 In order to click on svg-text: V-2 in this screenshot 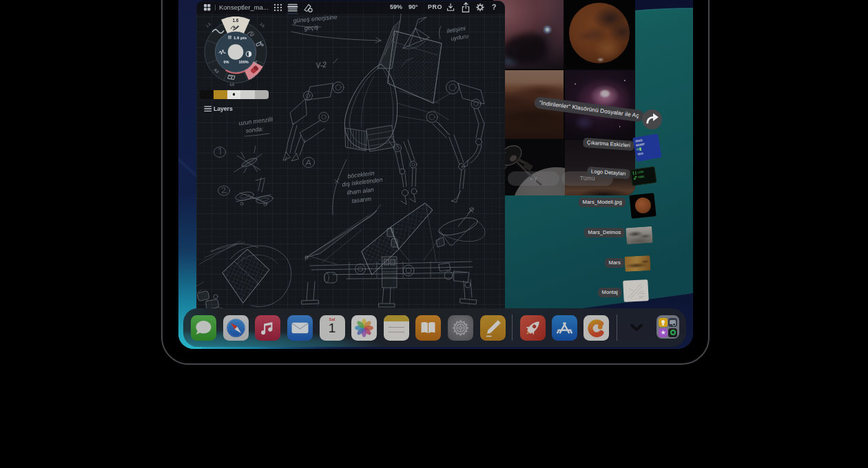, I will do `click(321, 65)`.